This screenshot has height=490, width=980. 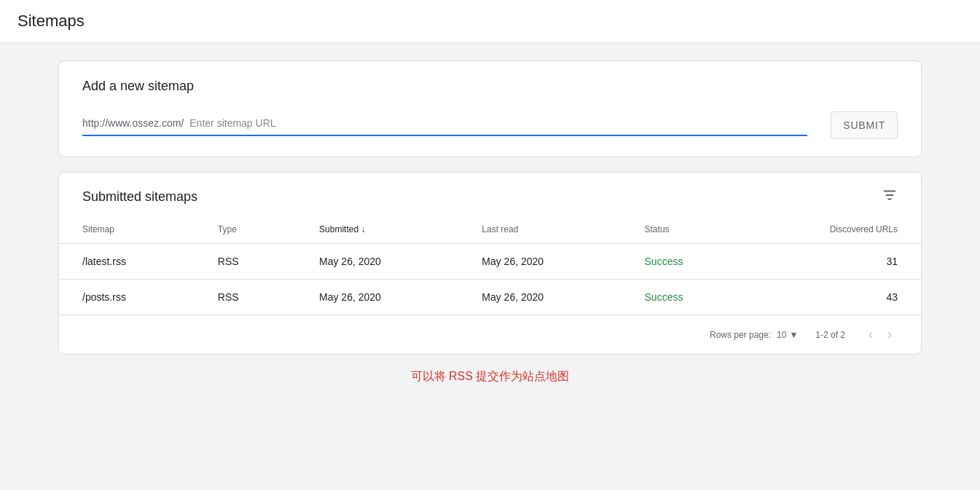 I want to click on table-row: /posts.rss RSS May 26, 2020 May 26, 2020…, so click(x=490, y=297).